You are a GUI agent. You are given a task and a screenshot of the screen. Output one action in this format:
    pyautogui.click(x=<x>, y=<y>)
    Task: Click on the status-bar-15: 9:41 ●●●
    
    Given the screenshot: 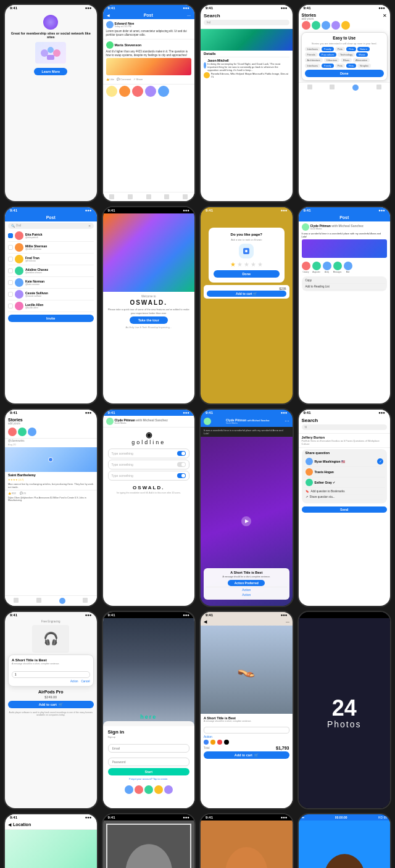 What is the action you would take?
    pyautogui.click(x=247, y=615)
    